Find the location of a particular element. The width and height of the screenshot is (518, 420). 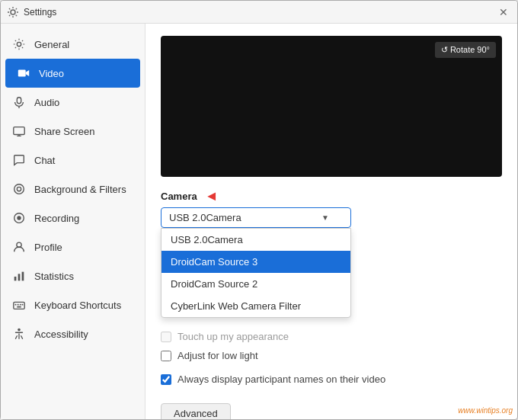

general-icon is located at coordinates (19, 44).